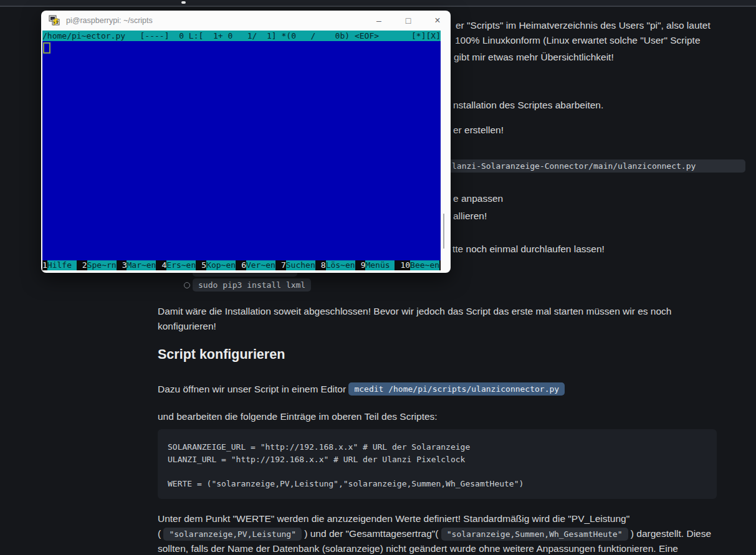 The width and height of the screenshot is (756, 555). Describe the element at coordinates (535, 534) in the screenshot. I see `inline-code-gesamtheute: "solaranzeige,Summen,Wh_GesamtHeute"` at that location.